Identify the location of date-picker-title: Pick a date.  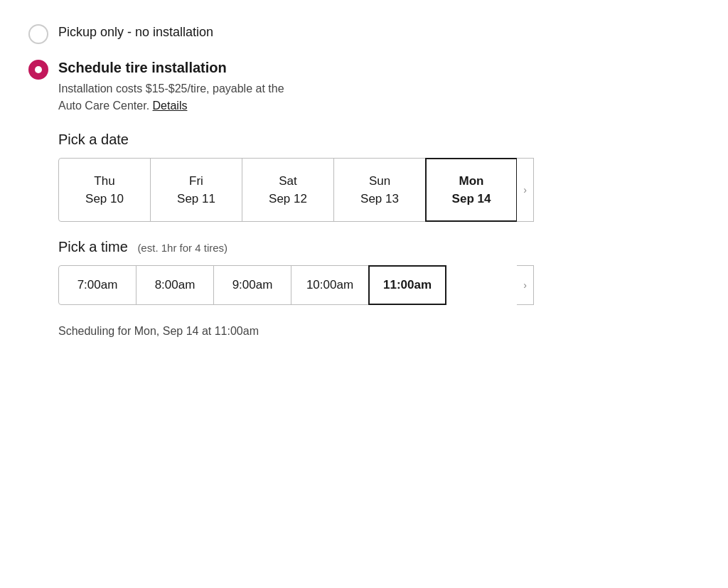
(296, 139).